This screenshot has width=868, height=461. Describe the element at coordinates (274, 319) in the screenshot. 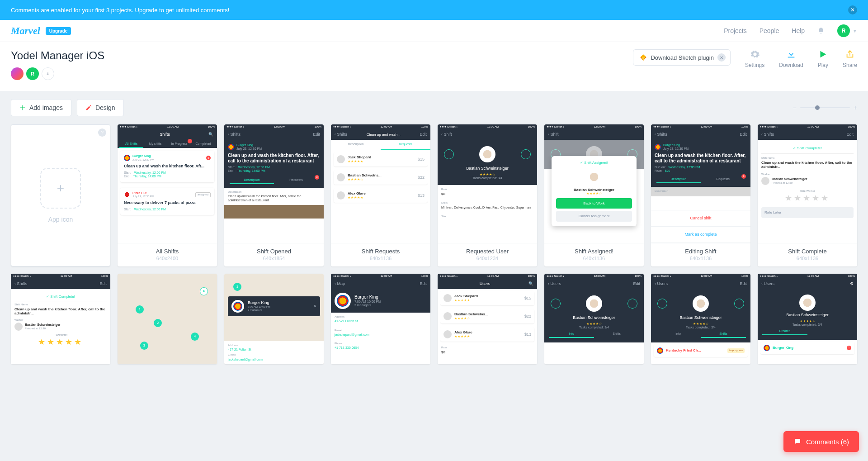

I see `screen-card: 1 Burger King7:00 AM-10:00 PM3 managers …` at that location.